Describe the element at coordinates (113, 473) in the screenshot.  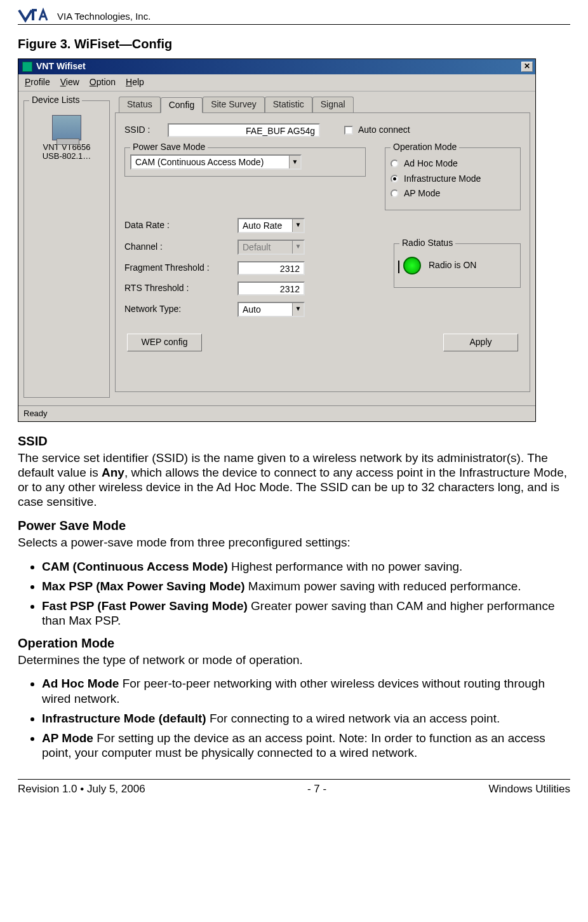
I see `text-bold: Any` at that location.